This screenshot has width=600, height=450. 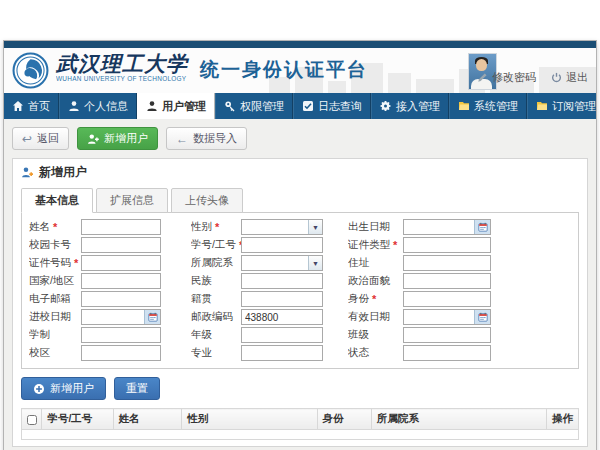 I want to click on gear-icon, so click(x=386, y=106).